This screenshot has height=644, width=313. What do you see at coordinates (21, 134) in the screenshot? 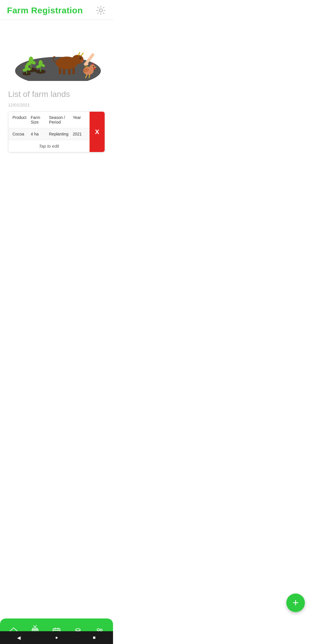
I see `cell-product: Cocoa` at bounding box center [21, 134].